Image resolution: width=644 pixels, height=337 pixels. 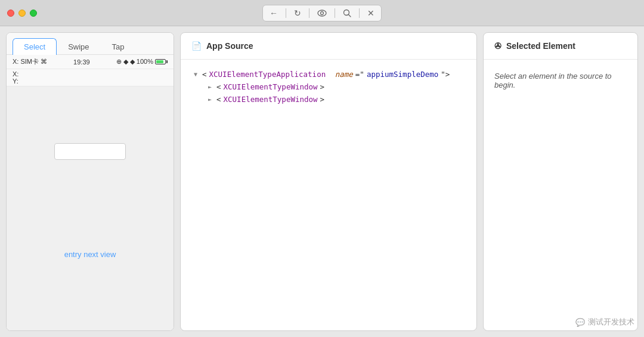 What do you see at coordinates (230, 46) in the screenshot?
I see `source-panel-title: App Source` at bounding box center [230, 46].